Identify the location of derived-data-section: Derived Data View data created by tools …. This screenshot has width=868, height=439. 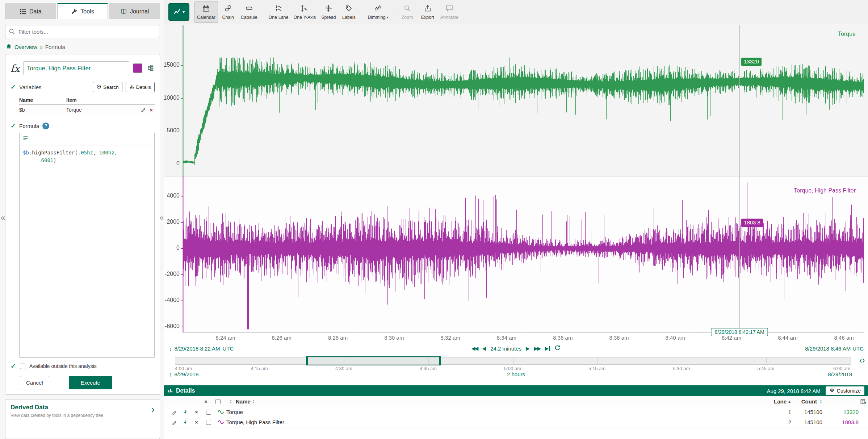
(83, 419).